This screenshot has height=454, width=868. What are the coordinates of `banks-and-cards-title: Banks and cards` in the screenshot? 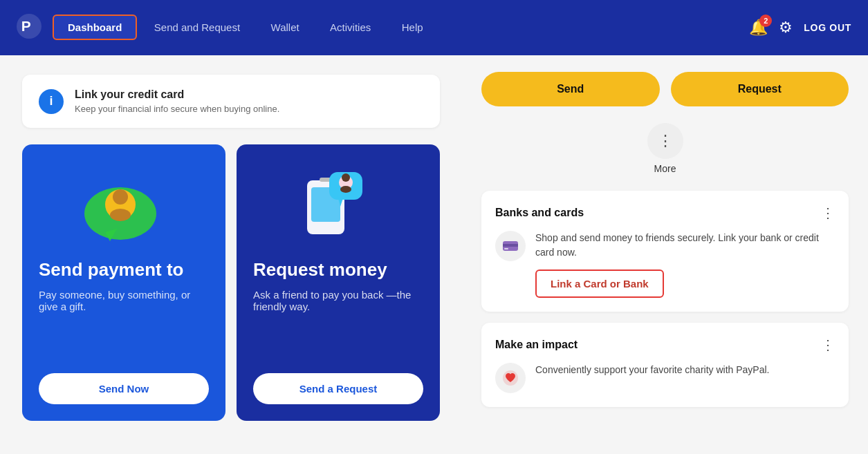 It's located at (539, 213).